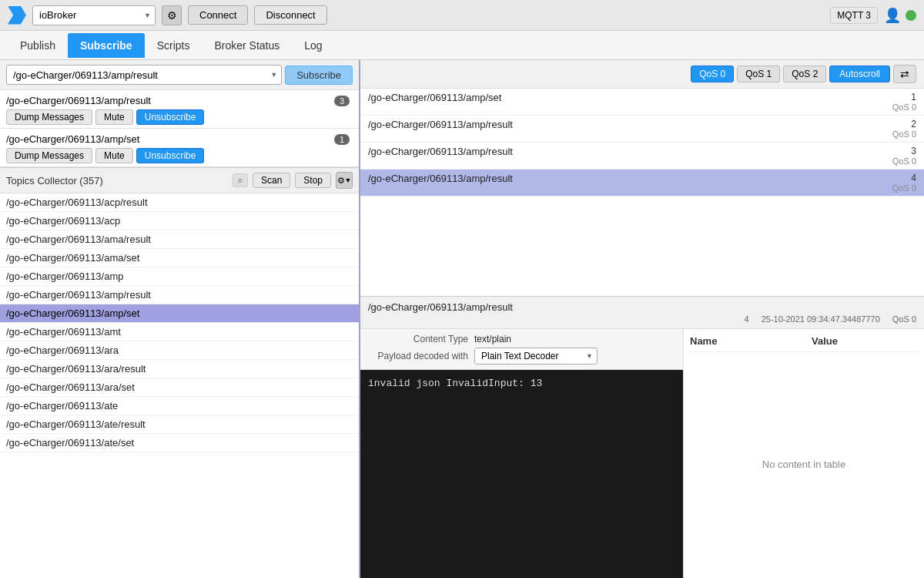 Image resolution: width=924 pixels, height=578 pixels. I want to click on sub-topic-label: /go-eCharger/069113/amp/result, so click(170, 100).